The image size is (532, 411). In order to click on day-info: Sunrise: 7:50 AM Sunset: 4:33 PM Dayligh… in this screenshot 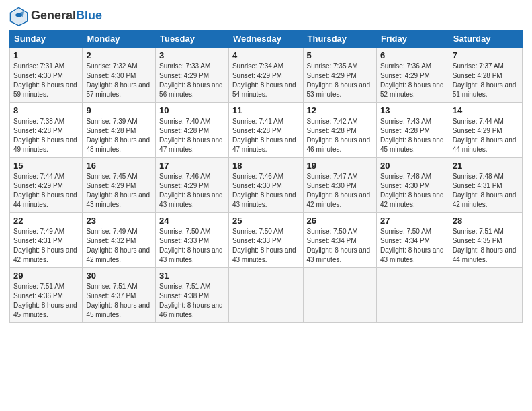, I will do `click(266, 246)`.